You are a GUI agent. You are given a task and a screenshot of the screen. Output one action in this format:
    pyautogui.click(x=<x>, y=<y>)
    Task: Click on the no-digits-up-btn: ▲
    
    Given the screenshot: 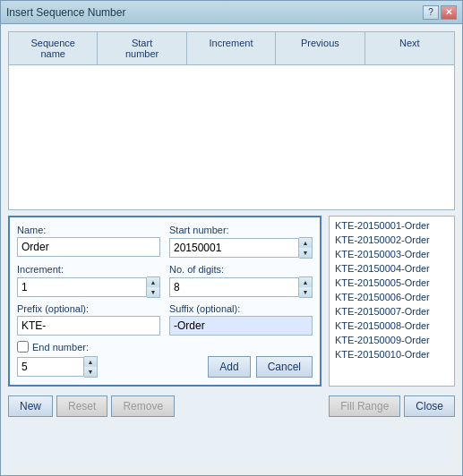 What is the action you would take?
    pyautogui.click(x=305, y=283)
    